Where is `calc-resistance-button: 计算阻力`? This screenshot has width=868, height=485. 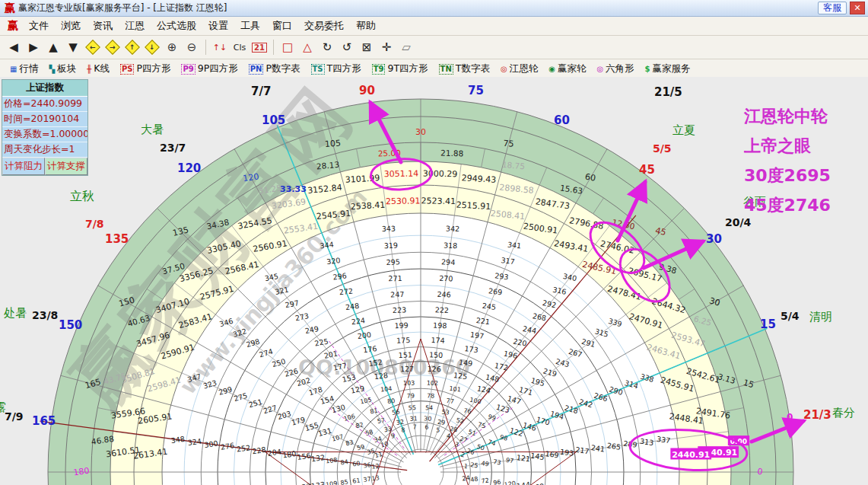
calc-resistance-button: 计算阻力 is located at coordinates (24, 166).